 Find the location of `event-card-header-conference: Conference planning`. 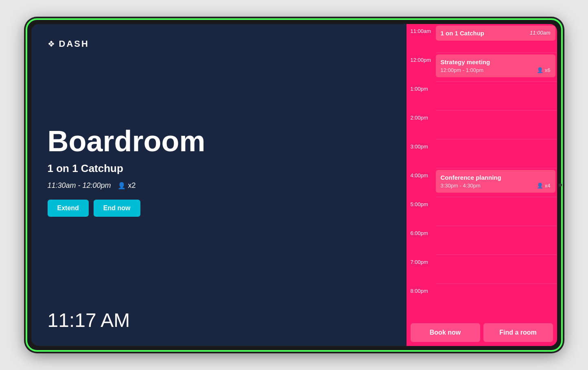

event-card-header-conference: Conference planning is located at coordinates (496, 177).